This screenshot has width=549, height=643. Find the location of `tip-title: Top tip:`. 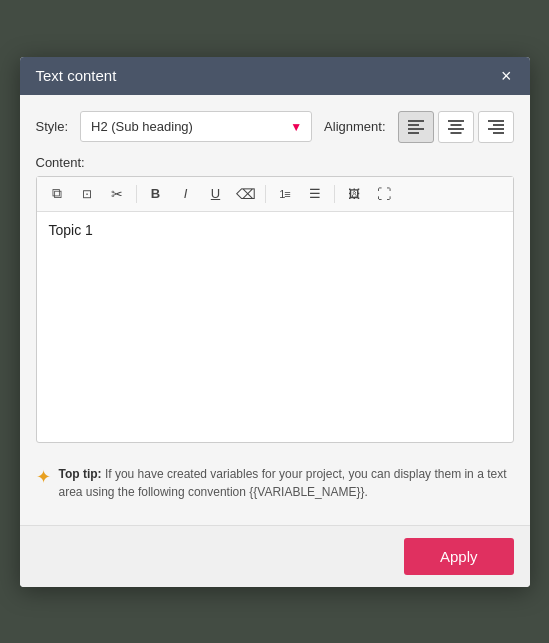

tip-title: Top tip: is located at coordinates (80, 474).